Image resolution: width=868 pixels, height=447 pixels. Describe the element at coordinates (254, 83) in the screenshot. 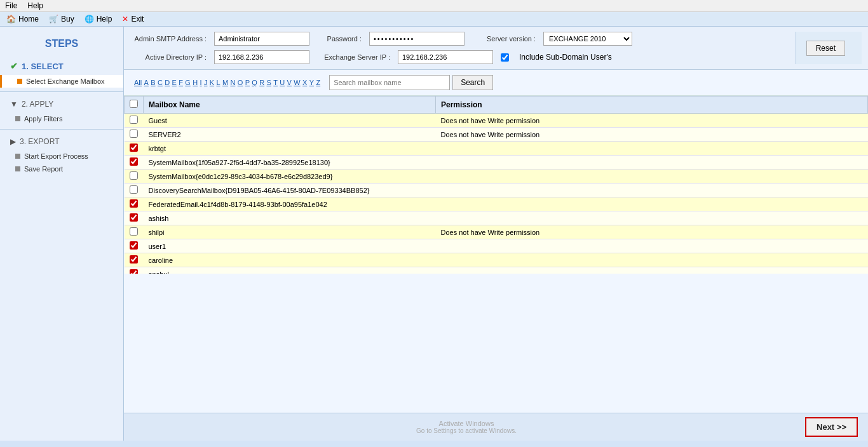

I see `alpha-link-q: Q` at that location.